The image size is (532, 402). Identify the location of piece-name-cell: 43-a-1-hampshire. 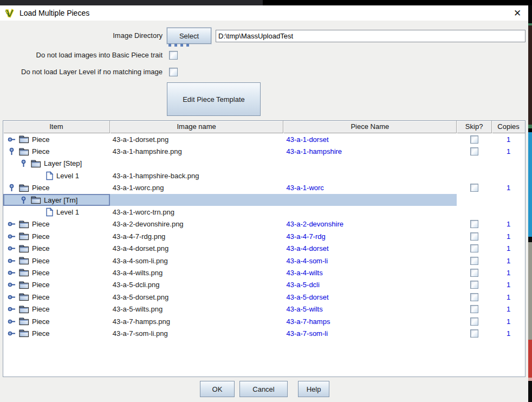
(370, 151).